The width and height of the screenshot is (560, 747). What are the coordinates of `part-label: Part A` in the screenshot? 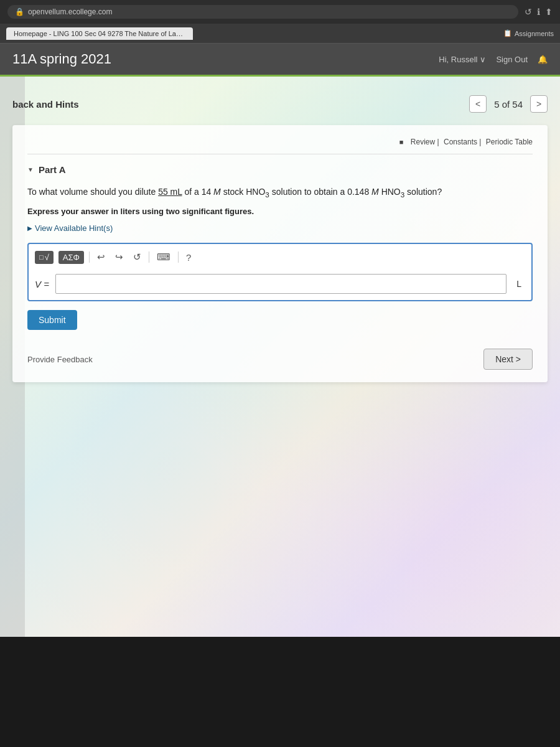 It's located at (52, 169).